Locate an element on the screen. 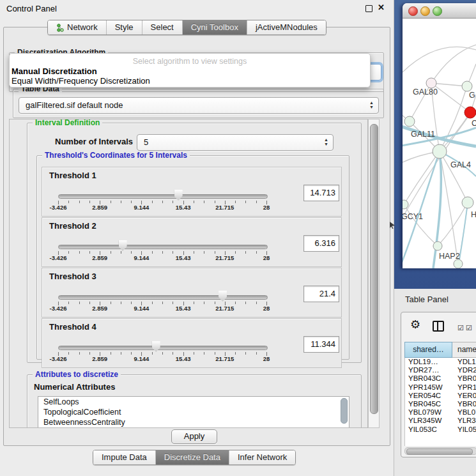 The image size is (476, 476). zoom-traffic-light-icon is located at coordinates (437, 12).